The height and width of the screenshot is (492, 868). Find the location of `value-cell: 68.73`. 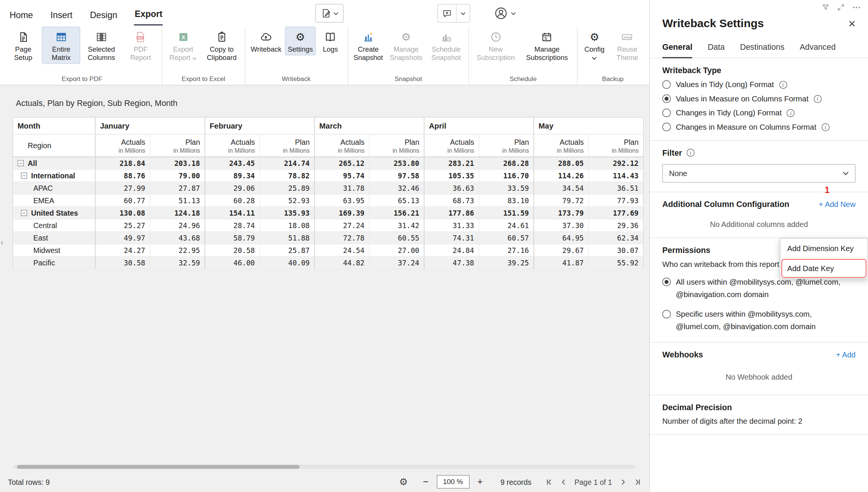

value-cell: 68.73 is located at coordinates (452, 201).